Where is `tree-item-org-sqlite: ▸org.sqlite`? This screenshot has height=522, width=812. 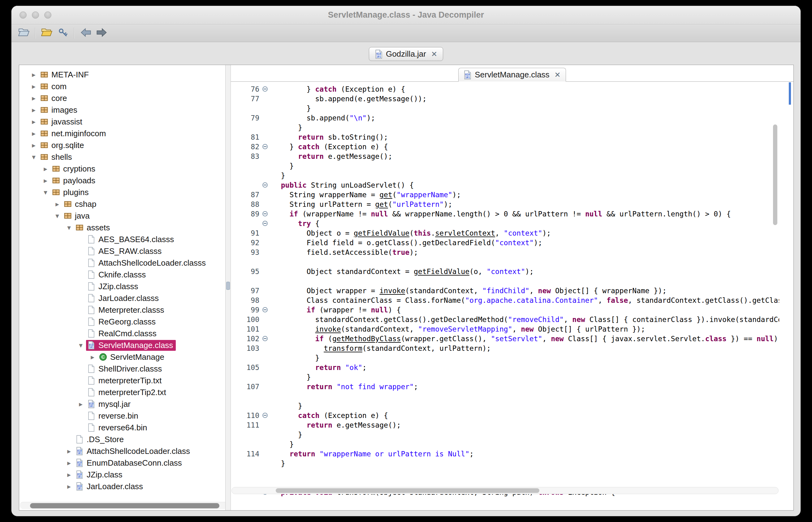 tree-item-org-sqlite: ▸org.sqlite is located at coordinates (122, 145).